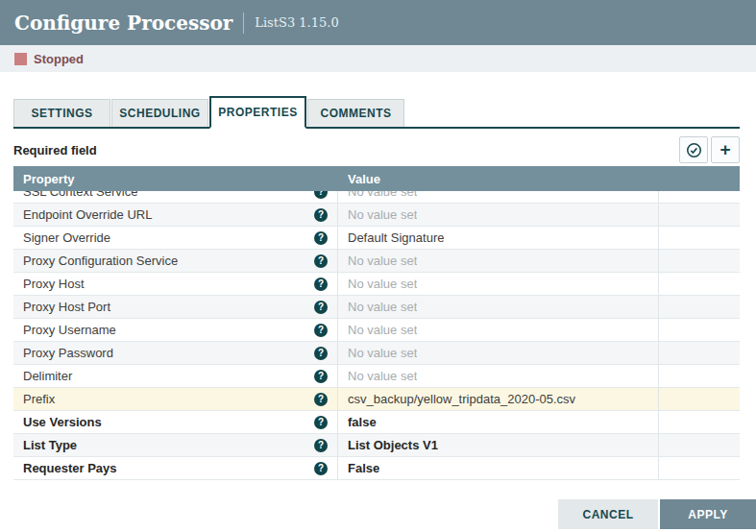 This screenshot has width=756, height=532. What do you see at coordinates (377, 198) in the screenshot?
I see `clipped-row-window: SSL Context Service ? No value set` at bounding box center [377, 198].